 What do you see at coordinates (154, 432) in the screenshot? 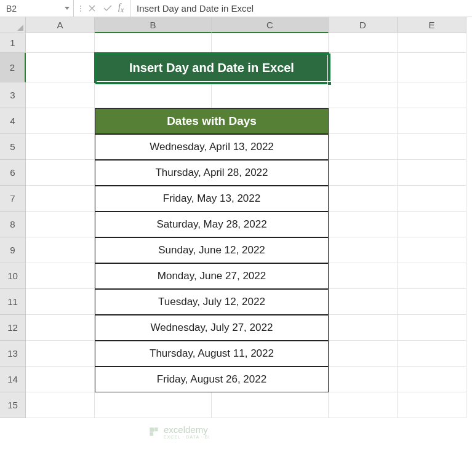
I see `watermark-logo-icon` at bounding box center [154, 432].